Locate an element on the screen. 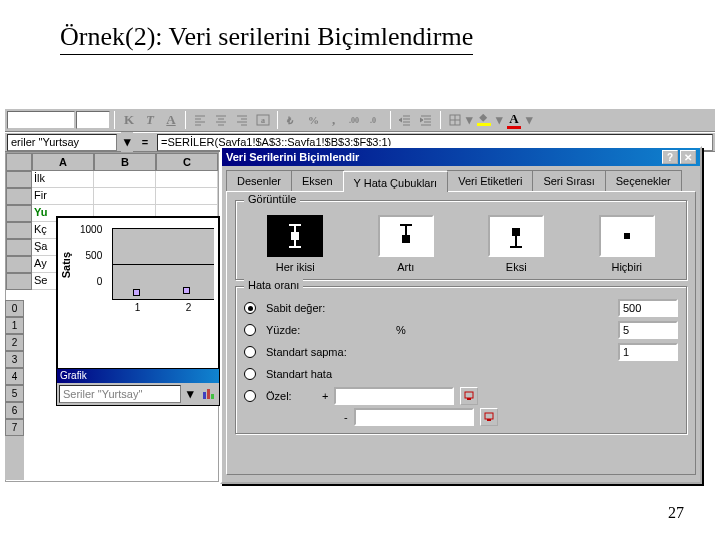  input-percent is located at coordinates (648, 330).